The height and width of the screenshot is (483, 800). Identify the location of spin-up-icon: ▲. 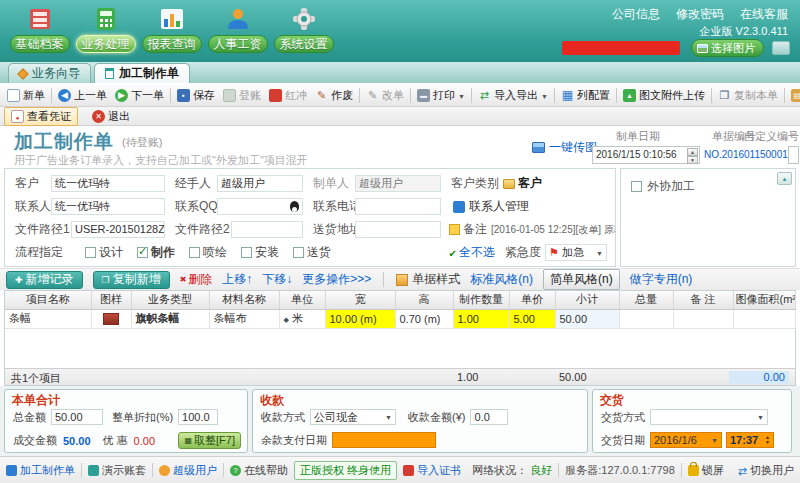
(692, 152).